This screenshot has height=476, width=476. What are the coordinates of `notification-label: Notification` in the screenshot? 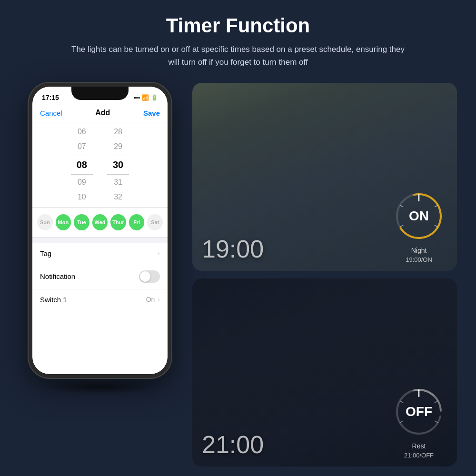 It's located at (58, 276).